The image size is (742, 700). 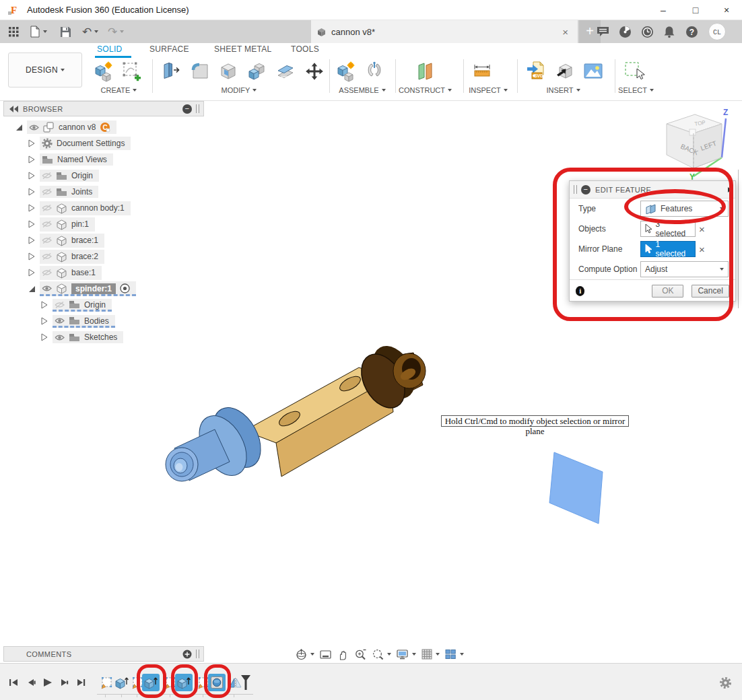 I want to click on tab-close-icon: ×, so click(x=566, y=32).